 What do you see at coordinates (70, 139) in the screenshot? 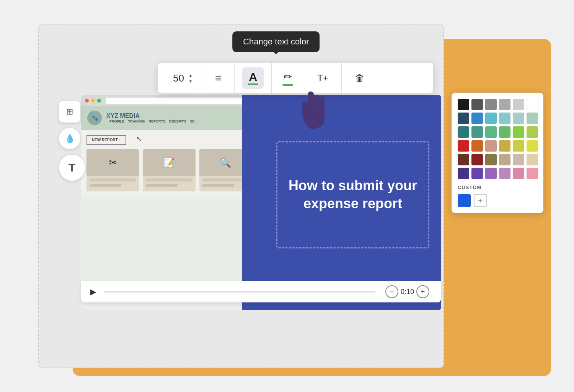
I see `drop-icon: 💧` at bounding box center [70, 139].